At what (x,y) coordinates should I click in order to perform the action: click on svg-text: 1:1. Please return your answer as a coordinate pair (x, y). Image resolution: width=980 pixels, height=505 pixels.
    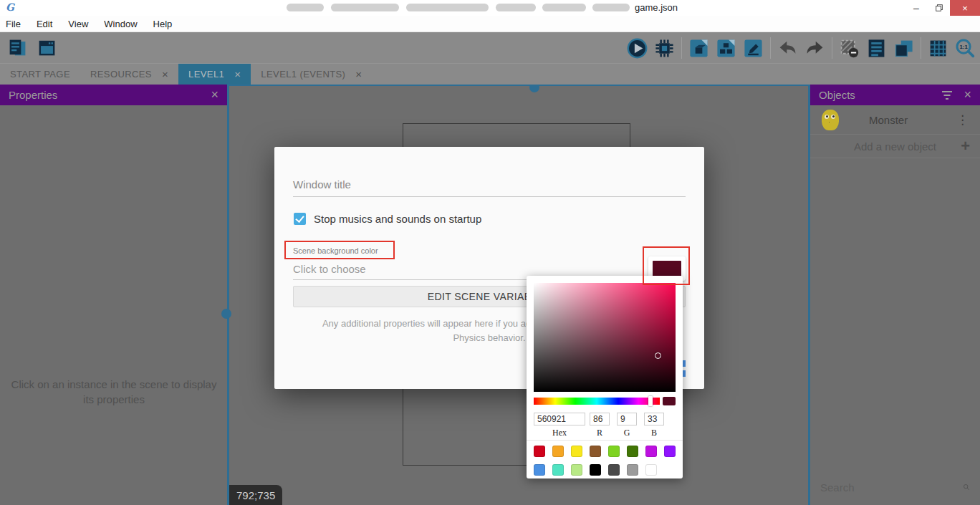
    Looking at the image, I should click on (964, 47).